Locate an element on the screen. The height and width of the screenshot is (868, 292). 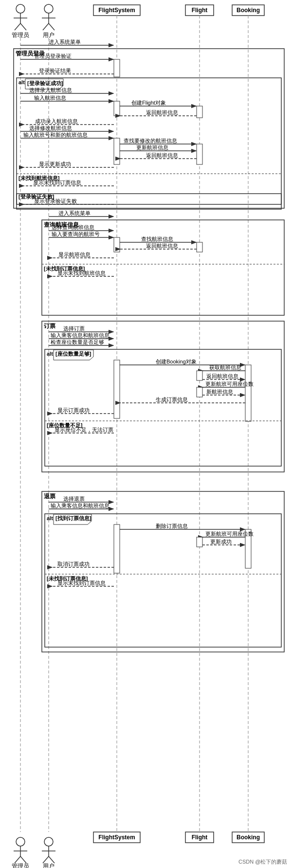
svg-text: 显示航班信息 is located at coordinates (74, 254).